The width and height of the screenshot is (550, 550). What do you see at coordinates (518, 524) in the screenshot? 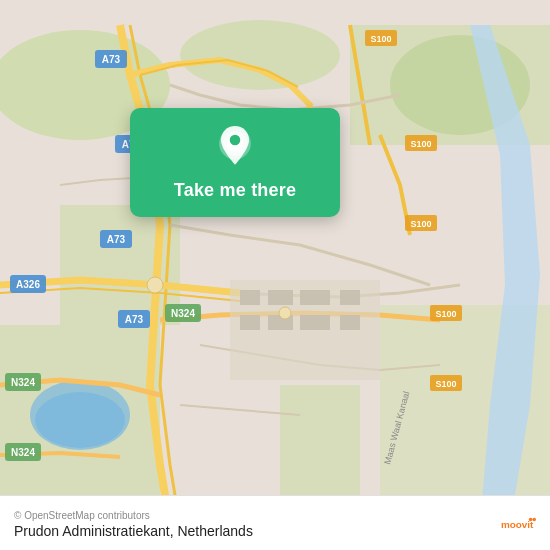
I see `moovit-logo-icon: moovit` at bounding box center [518, 524].